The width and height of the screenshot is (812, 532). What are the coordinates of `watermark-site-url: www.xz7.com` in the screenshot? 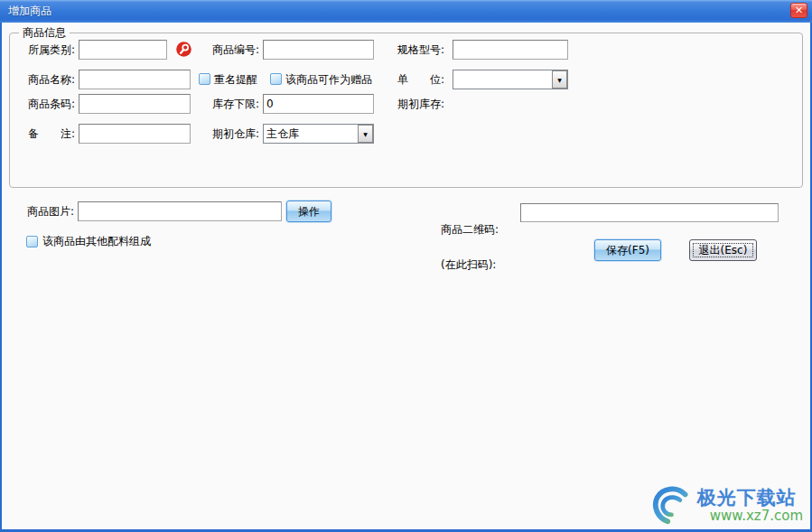 It's located at (750, 517).